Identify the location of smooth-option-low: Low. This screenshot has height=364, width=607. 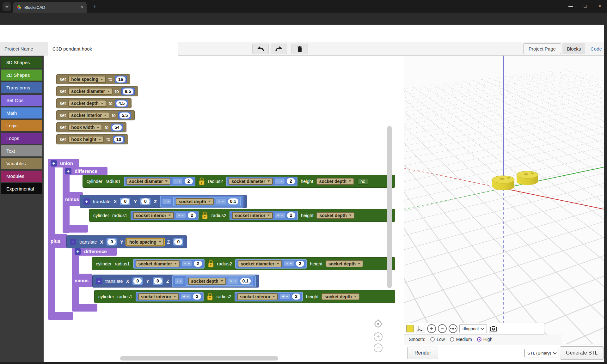
(438, 339).